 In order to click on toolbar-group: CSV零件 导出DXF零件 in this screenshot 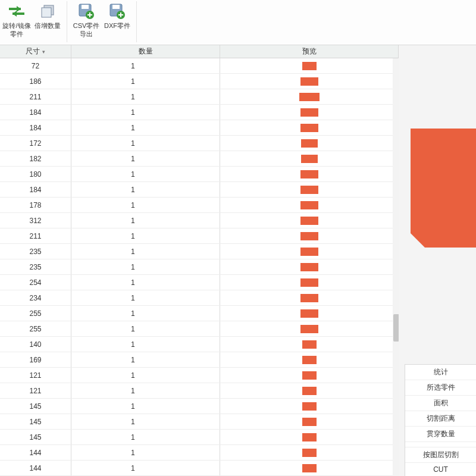, I will do `click(102, 21)`.